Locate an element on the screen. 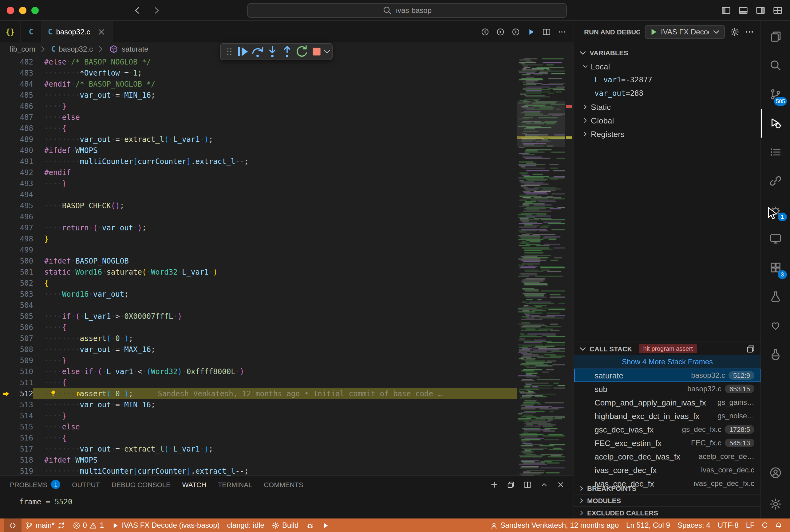 This screenshot has width=790, height=532. code-line: 501static·Word16·saturate(·Word32·L_var1… is located at coordinates (259, 272).